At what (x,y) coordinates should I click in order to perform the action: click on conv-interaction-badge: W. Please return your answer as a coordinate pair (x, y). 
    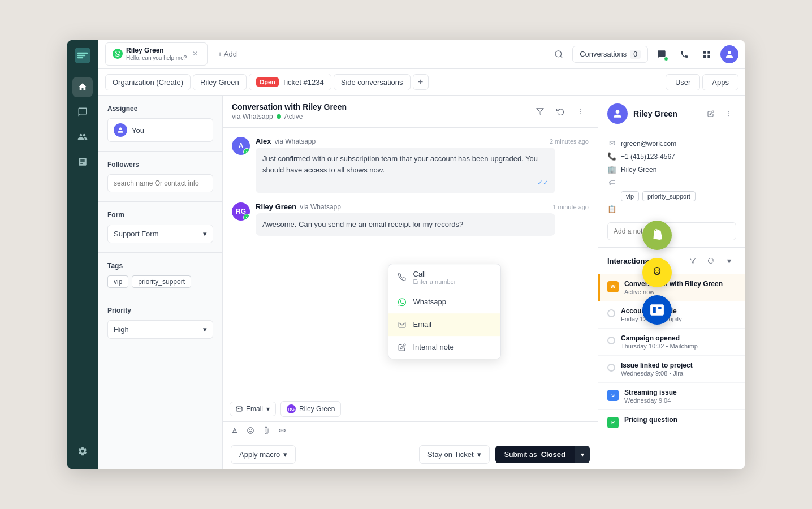
    Looking at the image, I should click on (613, 287).